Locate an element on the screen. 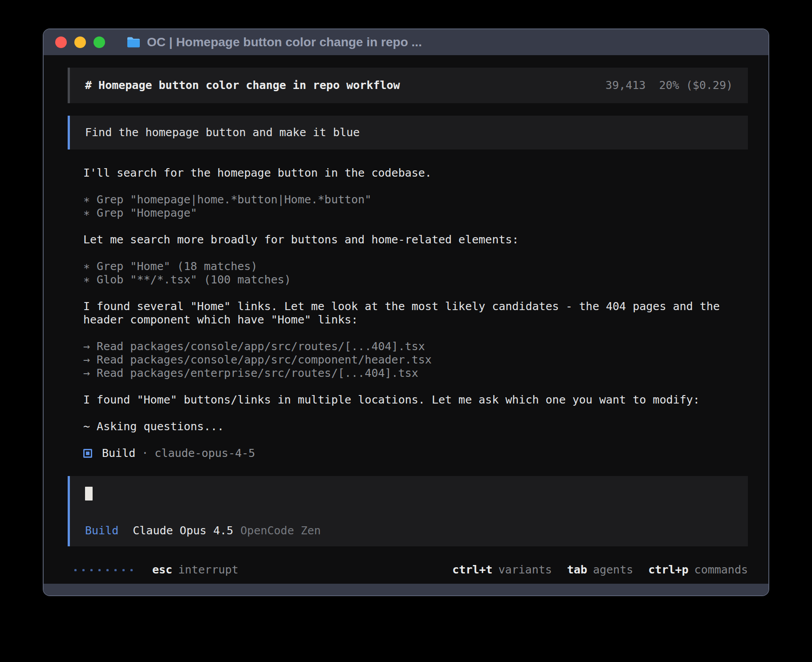 The image size is (812, 662). shortcut-tab: tabagents is located at coordinates (600, 570).